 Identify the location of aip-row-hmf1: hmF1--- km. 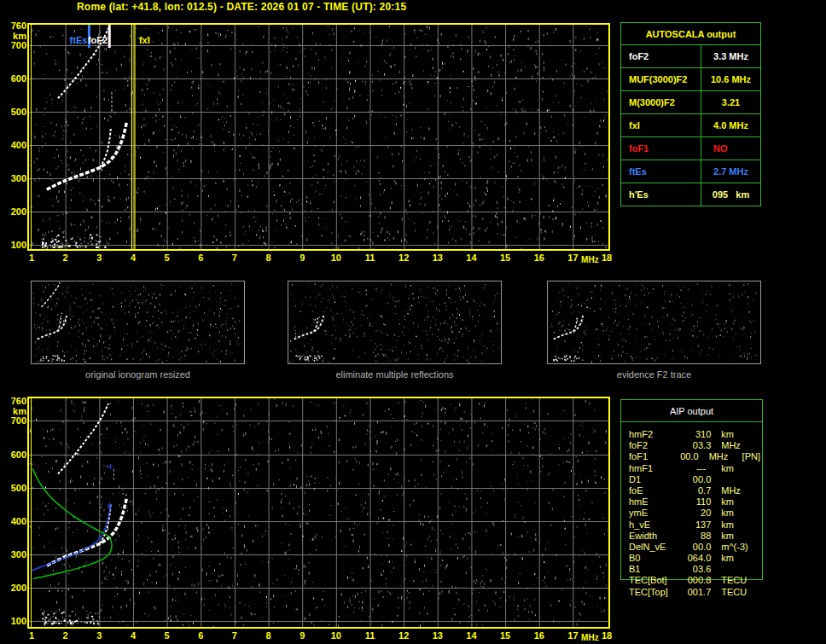
(695, 469).